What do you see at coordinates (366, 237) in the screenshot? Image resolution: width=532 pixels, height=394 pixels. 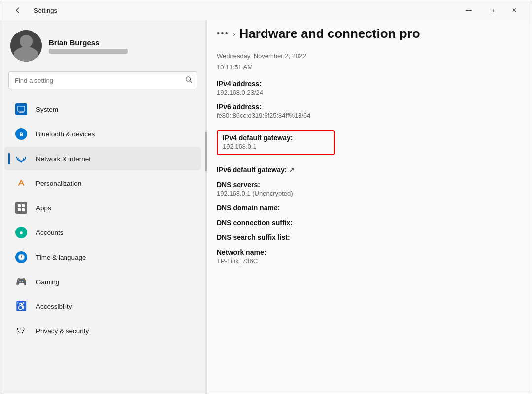 I see `dns-search-label: DNS search suffix list:` at bounding box center [366, 237].